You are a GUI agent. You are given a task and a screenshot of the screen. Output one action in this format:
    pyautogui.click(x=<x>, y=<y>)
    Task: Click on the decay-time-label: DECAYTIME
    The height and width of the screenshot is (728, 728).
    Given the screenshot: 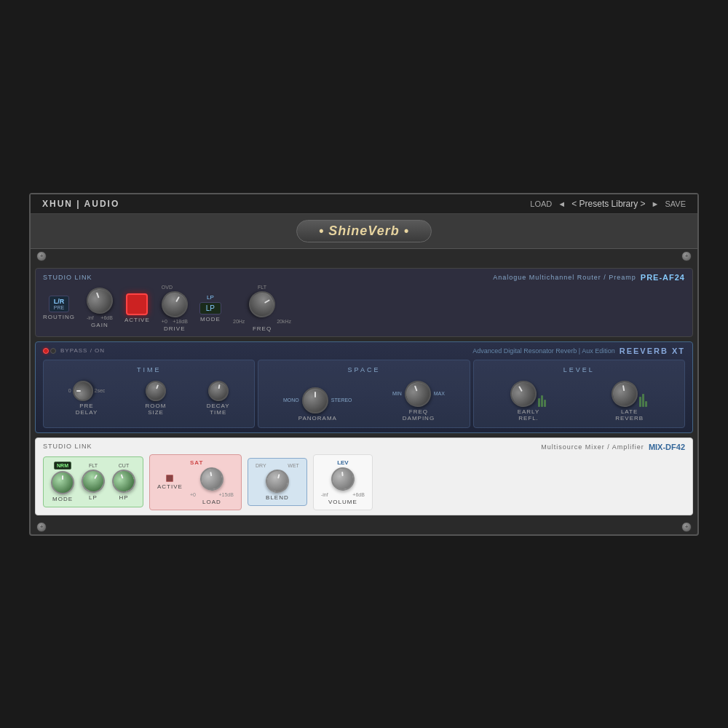 What is the action you would take?
    pyautogui.click(x=218, y=409)
    